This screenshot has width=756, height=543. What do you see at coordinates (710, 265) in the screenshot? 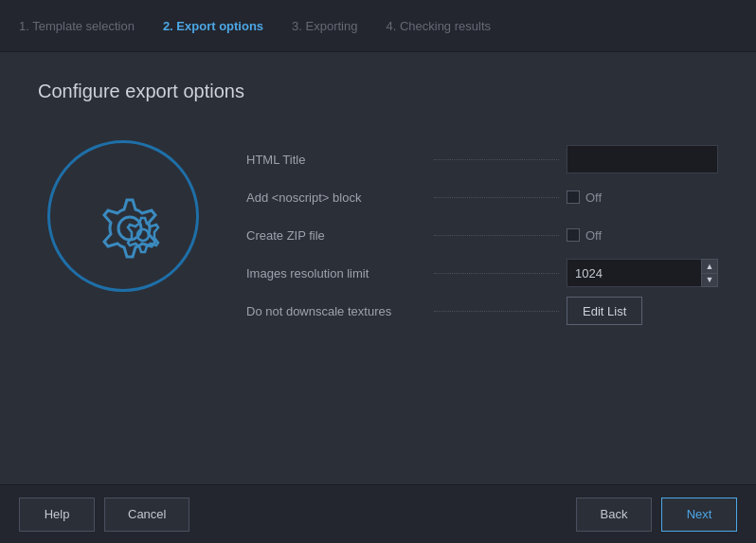
I see `images-res-up-button: ▲` at bounding box center [710, 265].